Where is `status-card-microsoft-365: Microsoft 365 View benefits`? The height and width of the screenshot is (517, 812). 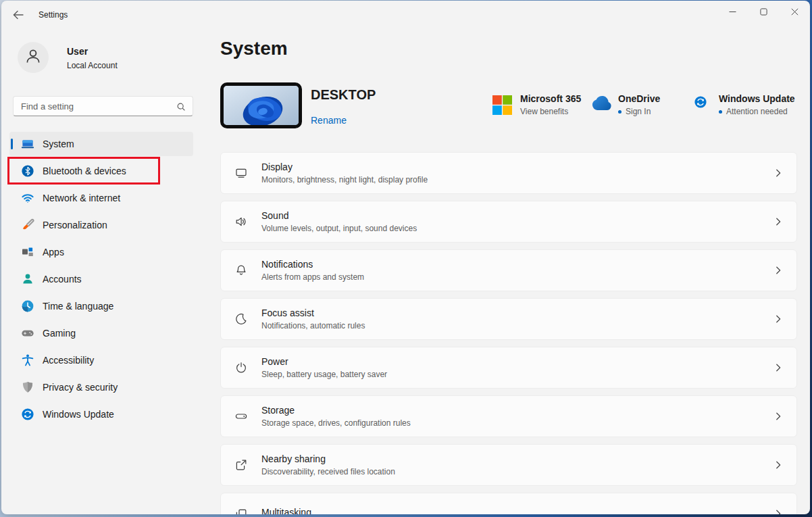 status-card-microsoft-365: Microsoft 365 View benefits is located at coordinates (536, 104).